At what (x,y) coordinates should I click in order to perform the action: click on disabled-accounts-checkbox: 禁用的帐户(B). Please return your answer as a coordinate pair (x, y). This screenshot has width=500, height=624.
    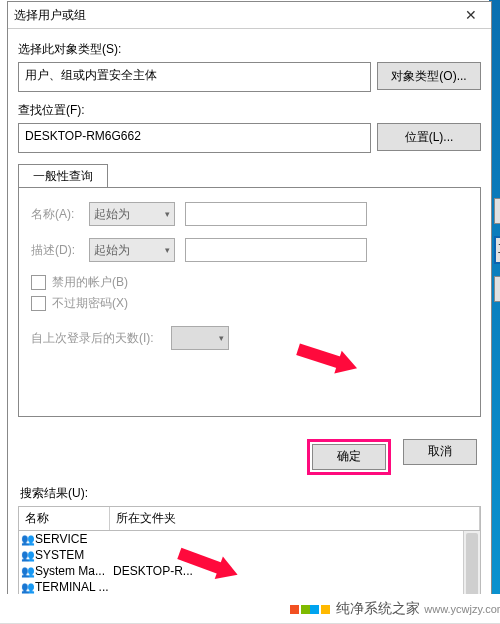
    Looking at the image, I should click on (250, 282).